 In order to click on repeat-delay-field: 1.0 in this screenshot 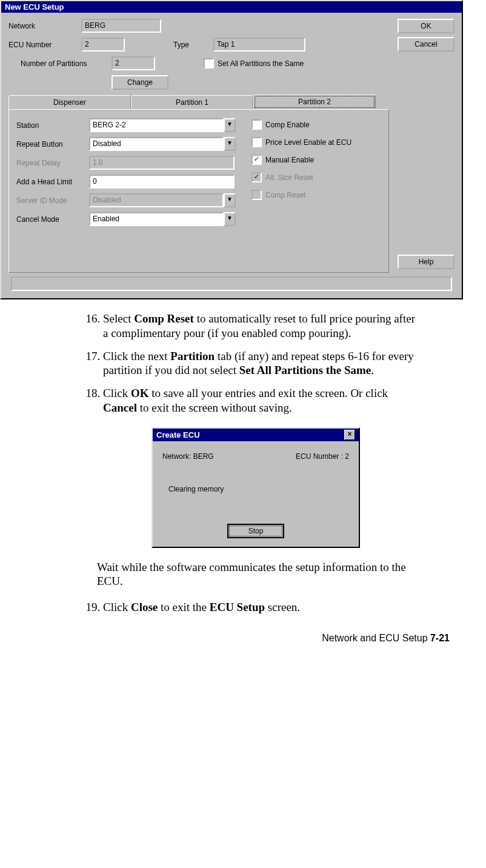, I will do `click(162, 162)`.